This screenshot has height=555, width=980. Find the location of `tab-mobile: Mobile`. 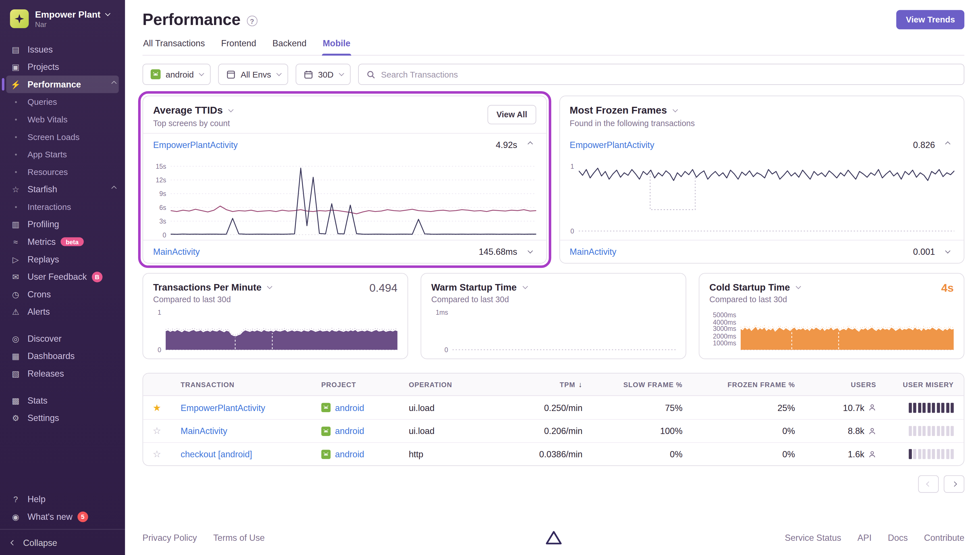

tab-mobile: Mobile is located at coordinates (336, 47).